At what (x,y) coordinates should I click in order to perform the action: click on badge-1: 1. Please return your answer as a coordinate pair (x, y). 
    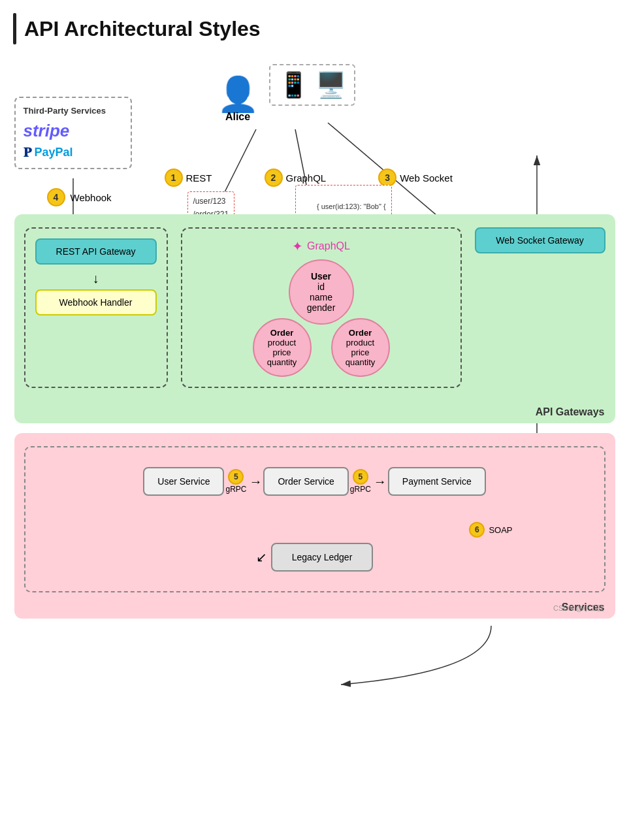
    Looking at the image, I should click on (174, 178).